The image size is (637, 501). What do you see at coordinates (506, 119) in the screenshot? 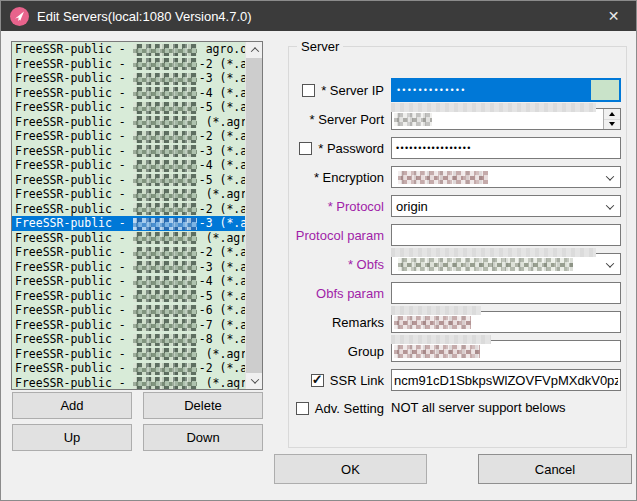
I see `server-port-input` at bounding box center [506, 119].